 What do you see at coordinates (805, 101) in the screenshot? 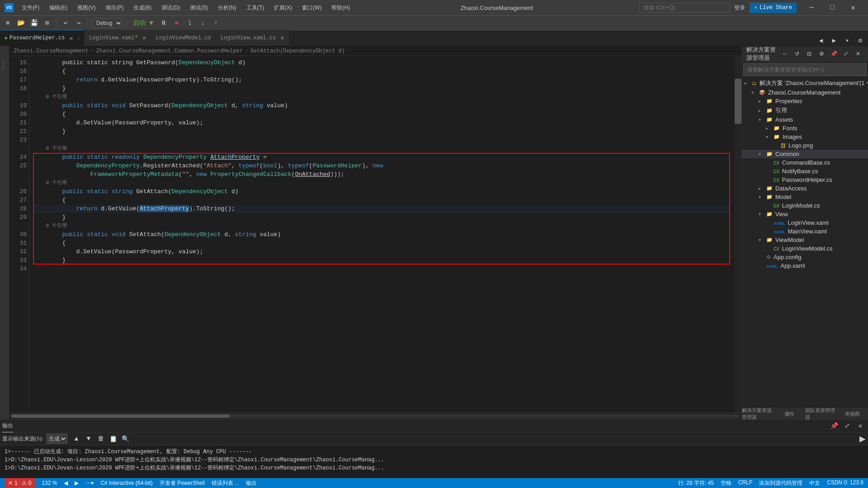
I see `tree-item: ▸ 📁 Properties` at bounding box center [805, 101].